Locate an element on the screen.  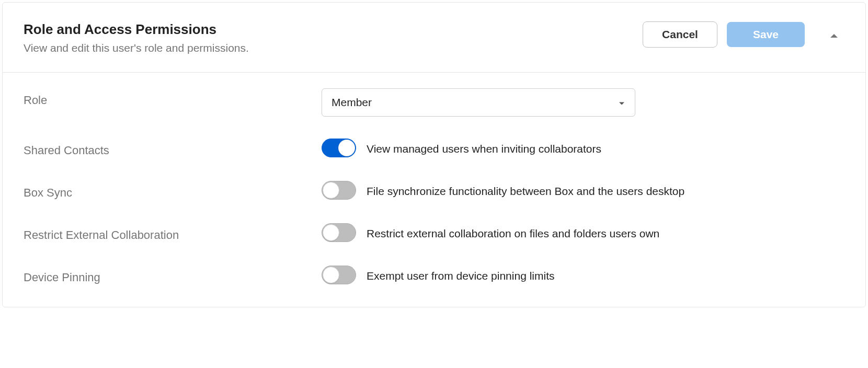
restrict-external-label: Restrict External Collaboration is located at coordinates (173, 233).